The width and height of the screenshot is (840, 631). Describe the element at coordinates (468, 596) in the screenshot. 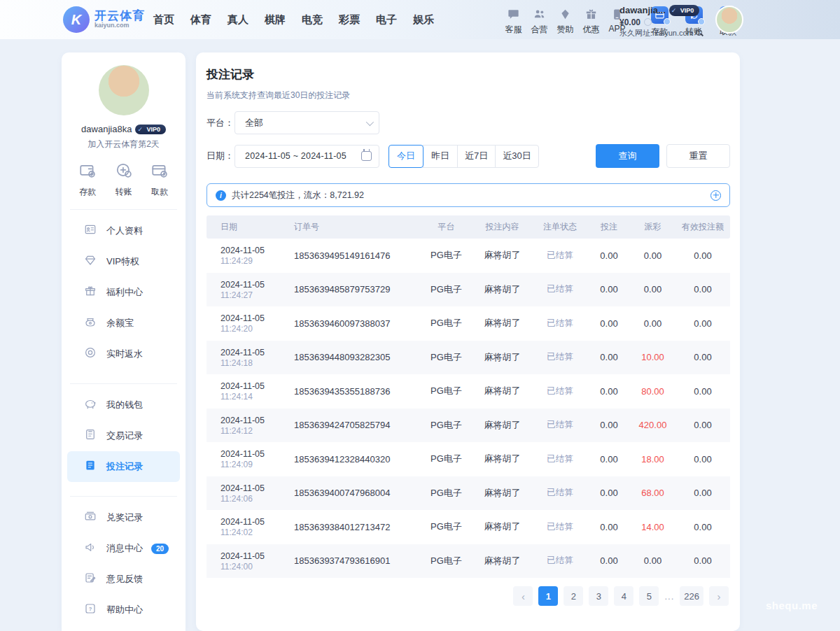

I see `pagination: ‹ 1 2 3 4 5 ... 226 ›` at that location.